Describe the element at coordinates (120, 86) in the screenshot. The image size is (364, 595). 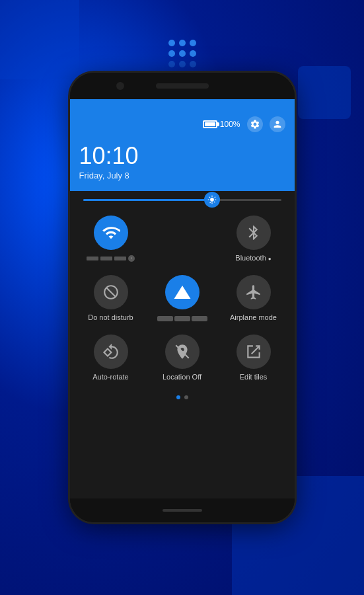
I see `phone-camera` at that location.